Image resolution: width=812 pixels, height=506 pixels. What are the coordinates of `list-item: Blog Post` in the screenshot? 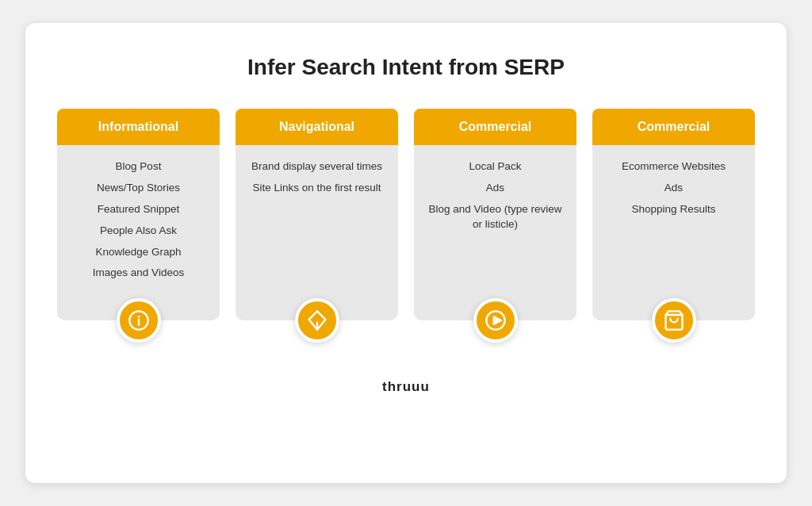 It's located at (139, 167).